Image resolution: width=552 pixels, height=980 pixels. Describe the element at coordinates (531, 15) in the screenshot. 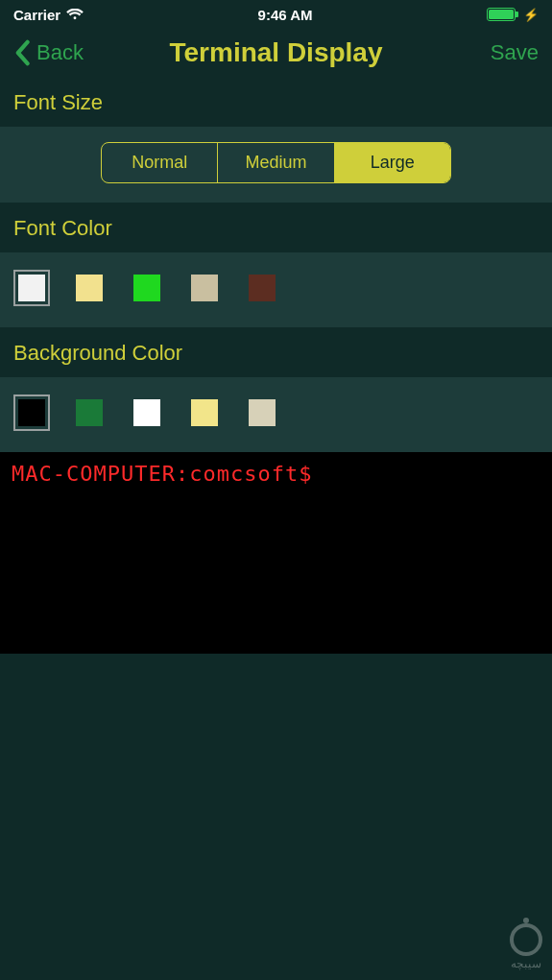

I see `charging-icon: ⚡` at that location.